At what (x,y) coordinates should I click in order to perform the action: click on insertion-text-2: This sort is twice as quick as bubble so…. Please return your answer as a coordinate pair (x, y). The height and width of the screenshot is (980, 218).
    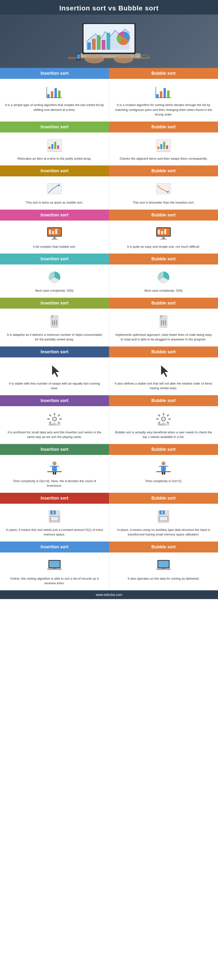
    Looking at the image, I should click on (55, 202).